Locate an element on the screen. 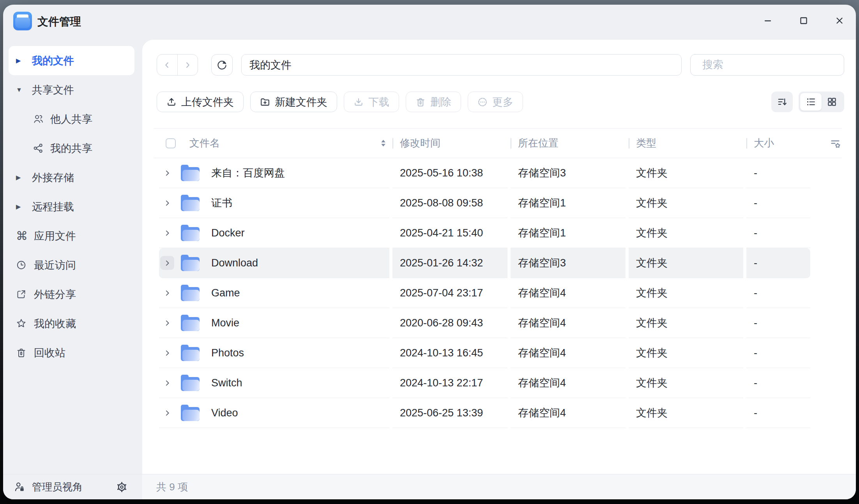 The image size is (859, 504). sidebar-item-label: 最近访问 is located at coordinates (55, 265).